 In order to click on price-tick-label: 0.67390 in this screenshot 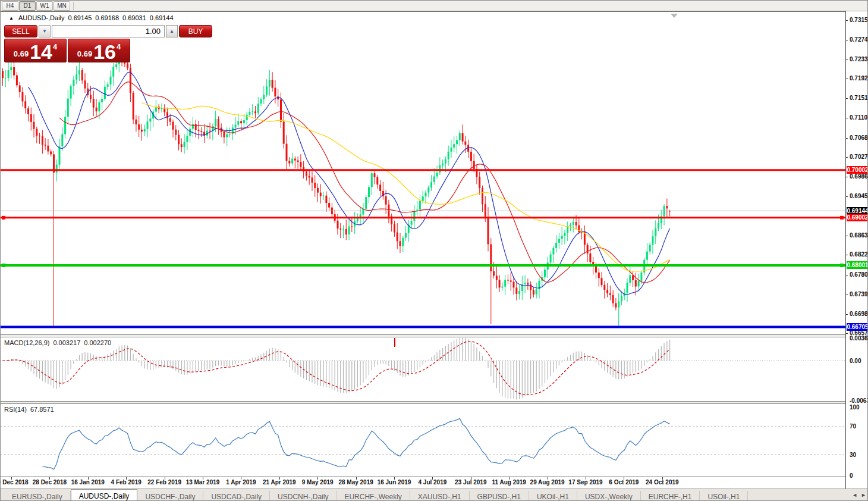, I will do `click(858, 294)`.